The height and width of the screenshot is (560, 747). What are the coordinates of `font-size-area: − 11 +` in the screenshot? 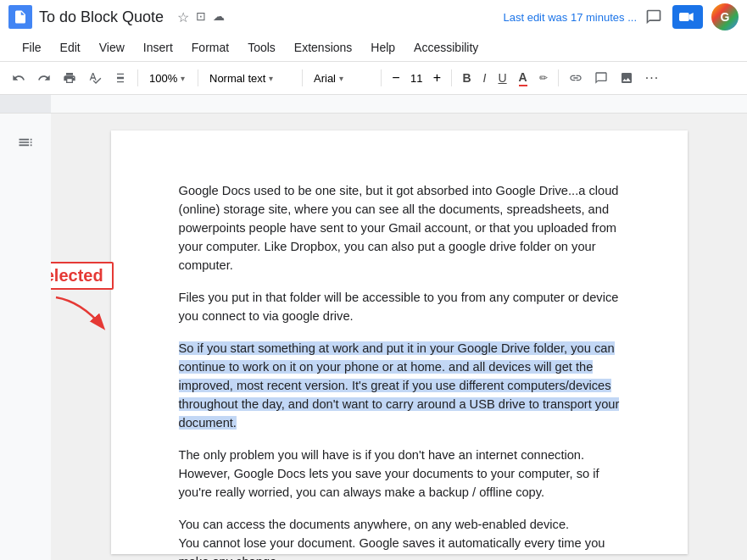 It's located at (416, 78).